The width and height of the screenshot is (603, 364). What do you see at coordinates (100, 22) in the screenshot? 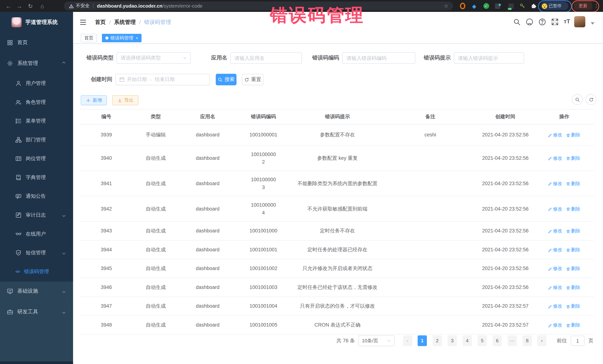
I see `breadcrumb-item: 首页` at bounding box center [100, 22].